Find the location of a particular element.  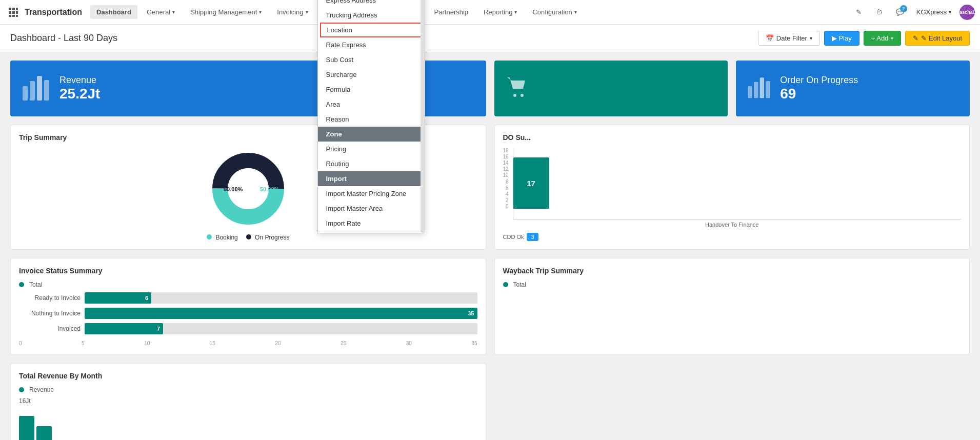

order-chart-icon is located at coordinates (759, 88).